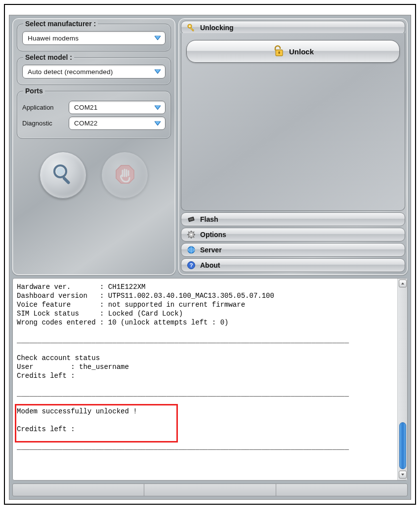 The width and height of the screenshot is (420, 523). What do you see at coordinates (191, 219) in the screenshot?
I see `chip-icon` at bounding box center [191, 219].